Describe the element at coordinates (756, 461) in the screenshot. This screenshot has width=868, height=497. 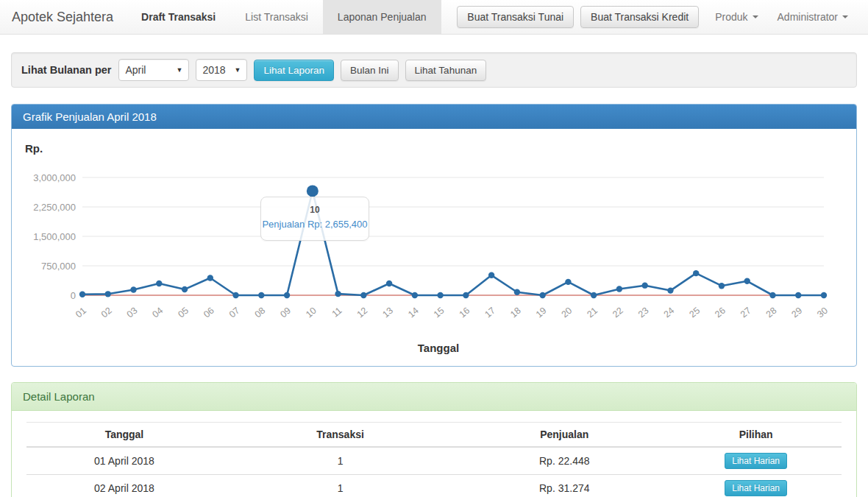
I see `cell-pilihan: Lihat Harian` at that location.